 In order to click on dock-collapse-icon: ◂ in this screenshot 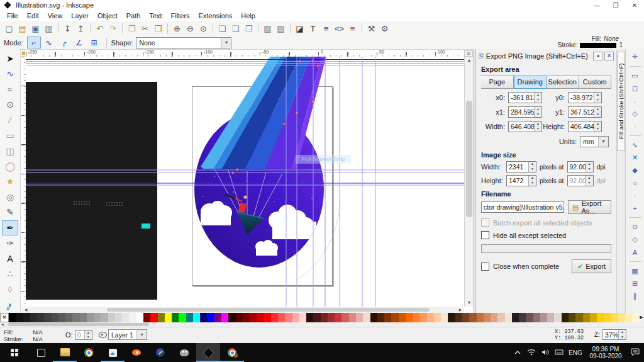, I will do `click(597, 56)`.